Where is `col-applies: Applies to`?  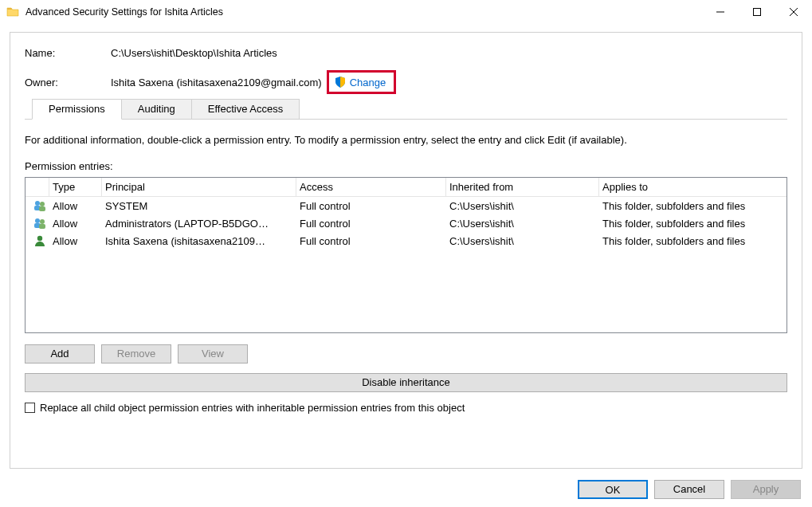 col-applies: Applies to is located at coordinates (693, 187).